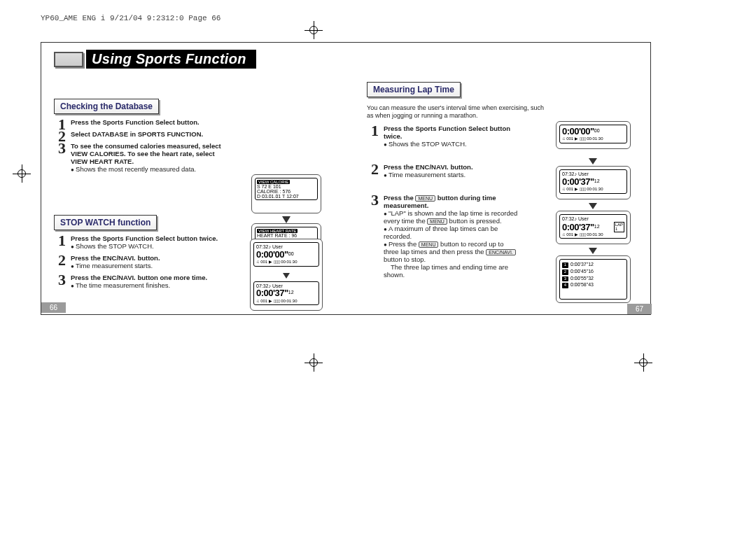 This screenshot has width=756, height=534. What do you see at coordinates (142, 262) in the screenshot?
I see `stopwatch-steps: 1Press the Sports Function Select button…` at bounding box center [142, 262].